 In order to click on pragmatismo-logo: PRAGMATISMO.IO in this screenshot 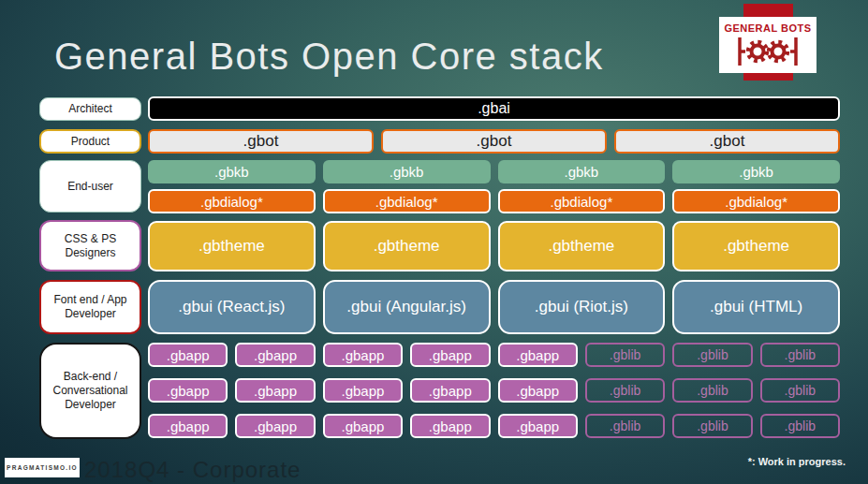, I will do `click(42, 468)`.